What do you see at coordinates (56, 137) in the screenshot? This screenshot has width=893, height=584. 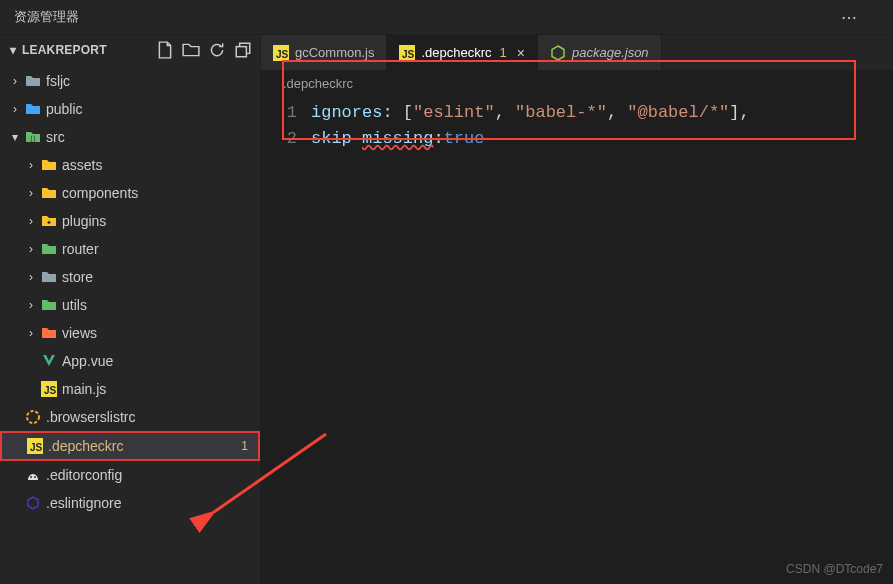 I see `file-label: src` at bounding box center [56, 137].